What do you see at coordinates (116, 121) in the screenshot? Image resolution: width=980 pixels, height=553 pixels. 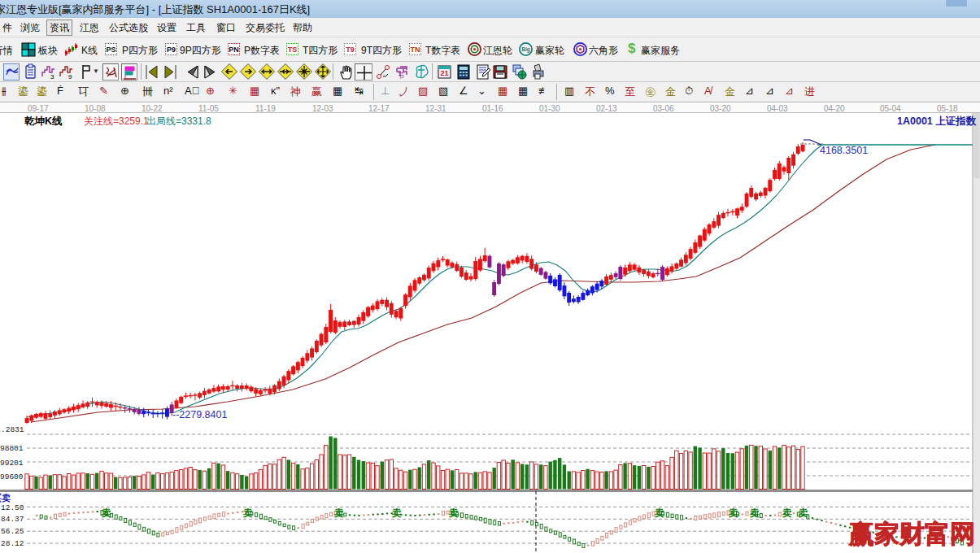 I see `svg-text: 关注线=3259.1` at bounding box center [116, 121].